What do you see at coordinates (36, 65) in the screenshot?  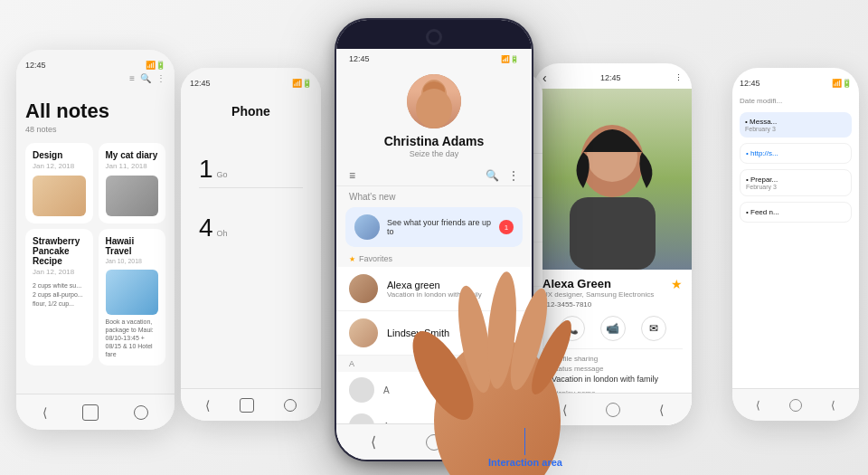 I see `status-time-notes: 12:45` at bounding box center [36, 65].